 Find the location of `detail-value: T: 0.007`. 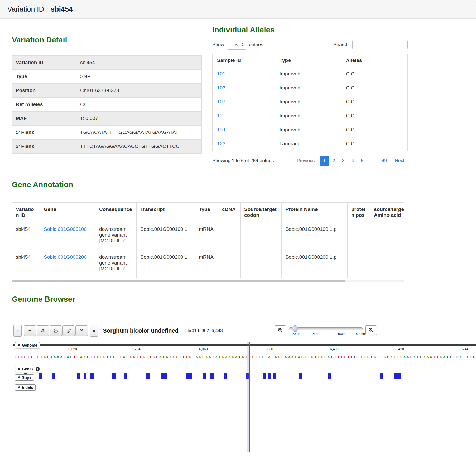

detail-value: T: 0.007 is located at coordinates (139, 119).